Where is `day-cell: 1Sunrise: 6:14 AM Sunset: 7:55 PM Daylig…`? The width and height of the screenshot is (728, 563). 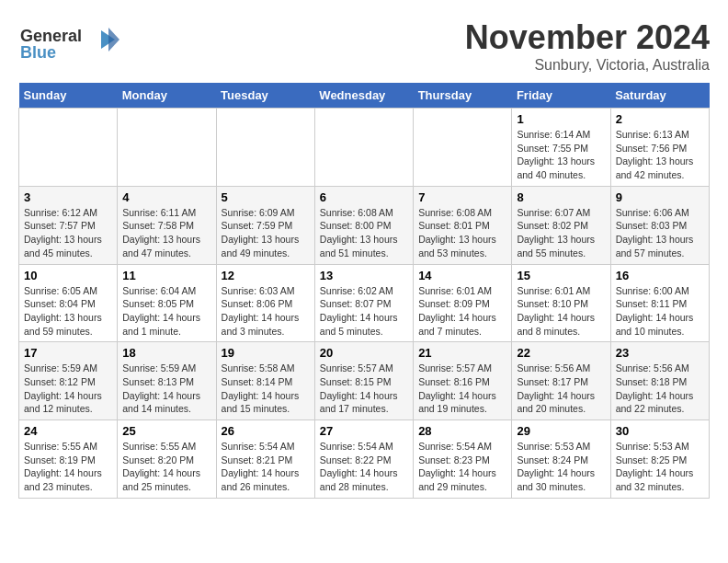 day-cell: 1Sunrise: 6:14 AM Sunset: 7:55 PM Daylig… is located at coordinates (561, 147).